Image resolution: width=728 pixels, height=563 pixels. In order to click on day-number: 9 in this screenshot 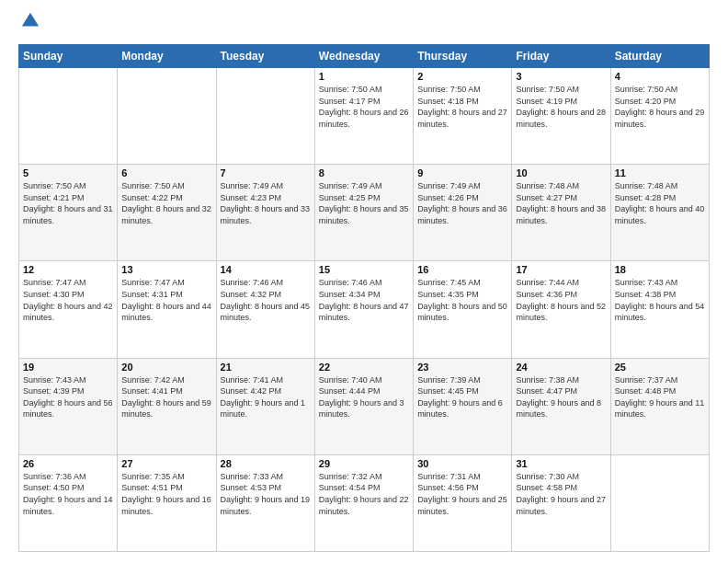, I will do `click(462, 173)`.